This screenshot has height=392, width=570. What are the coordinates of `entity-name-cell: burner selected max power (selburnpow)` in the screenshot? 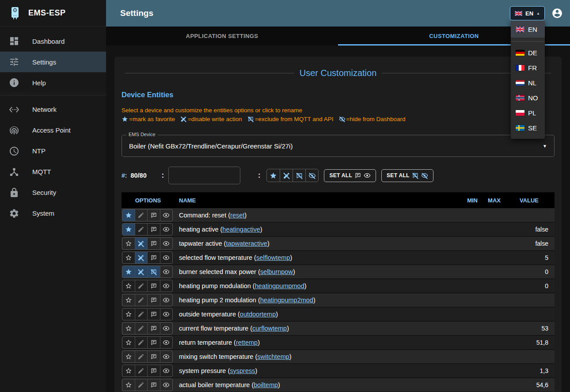 It's located at (316, 272).